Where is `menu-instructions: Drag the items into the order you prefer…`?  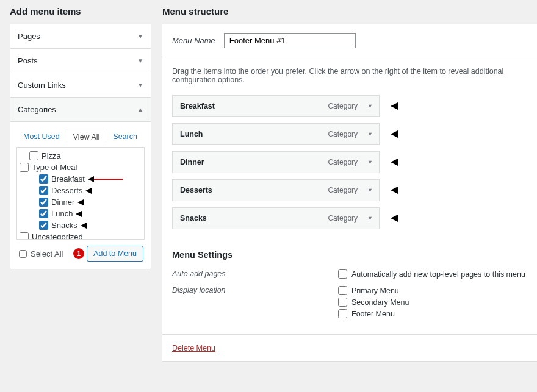
menu-instructions: Drag the items into the order you prefer… is located at coordinates (350, 76).